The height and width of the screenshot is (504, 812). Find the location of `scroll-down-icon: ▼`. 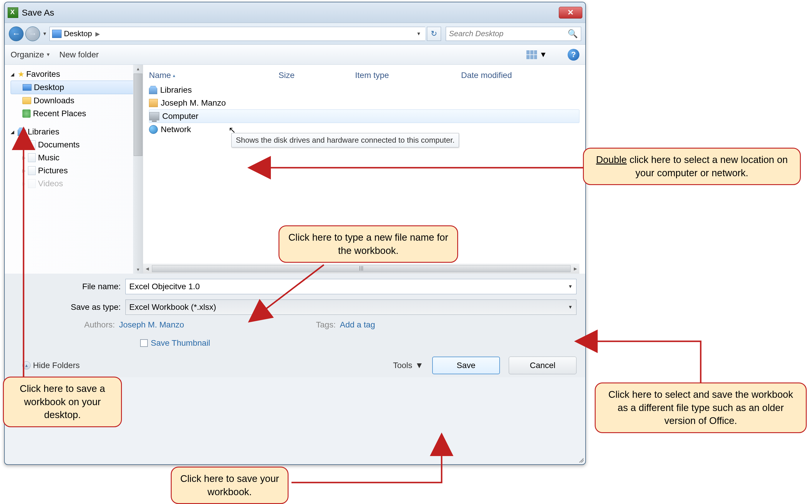

scroll-down-icon: ▼ is located at coordinates (138, 269).